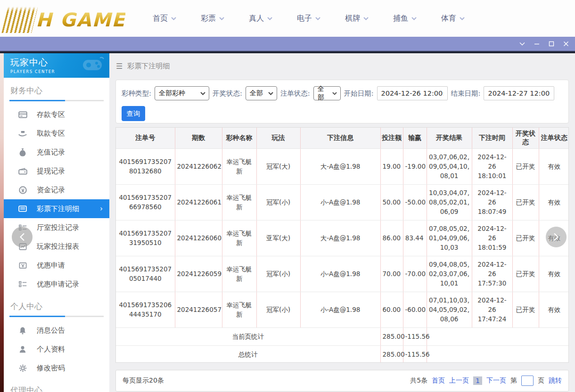 The height and width of the screenshot is (392, 575). I want to click on window-close-icon, so click(566, 44).